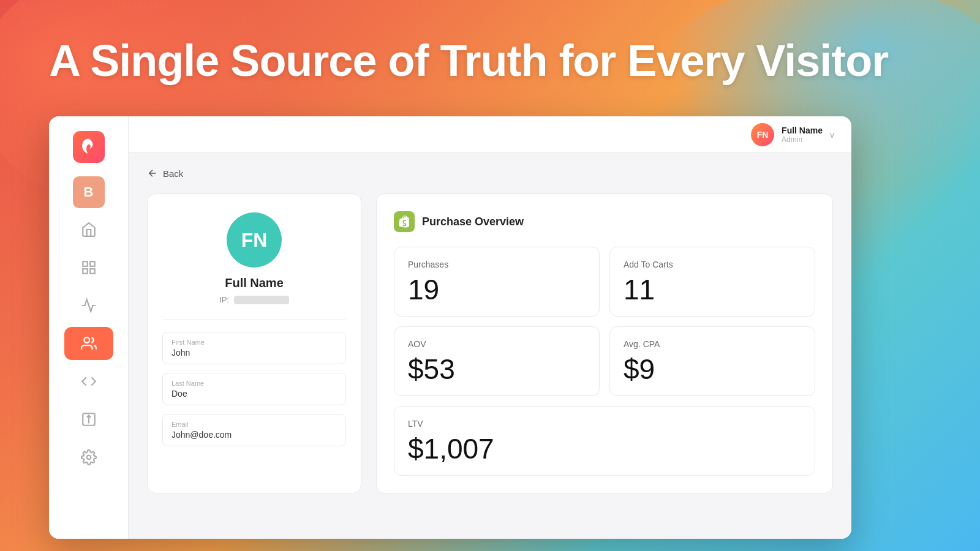 The image size is (980, 551). I want to click on profile-card: FN Full Name IP: First Name John, so click(254, 343).